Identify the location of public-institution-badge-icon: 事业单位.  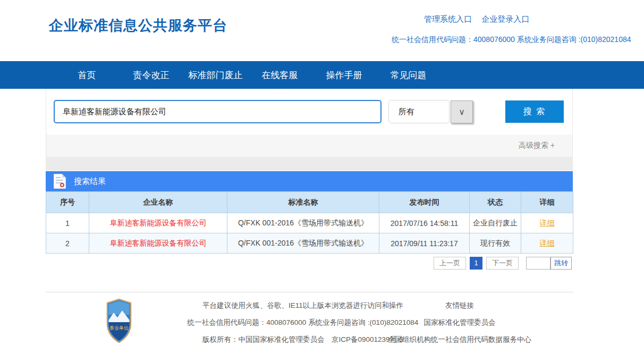
(119, 321).